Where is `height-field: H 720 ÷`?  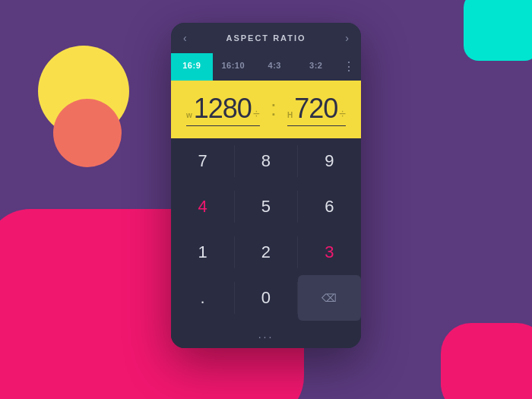 height-field: H 720 ÷ is located at coordinates (316, 109).